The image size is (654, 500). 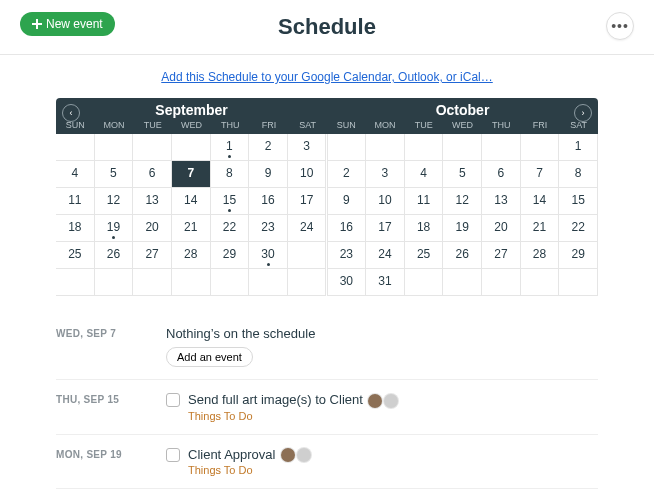 What do you see at coordinates (327, 346) in the screenshot?
I see `agenda-row: WED, SEP 7Nothing’s on the scheduleAdd a…` at bounding box center [327, 346].